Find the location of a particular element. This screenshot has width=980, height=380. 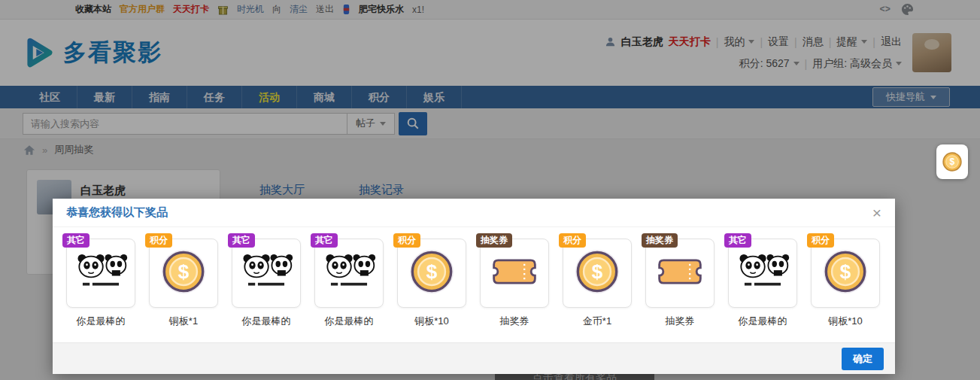

confirm-button: 确定 is located at coordinates (863, 359).